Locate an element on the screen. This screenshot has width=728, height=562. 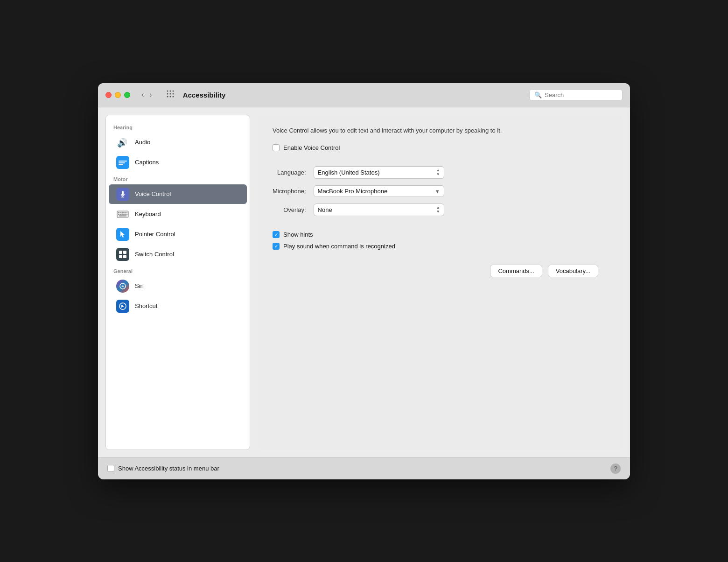
enable-voice-control-label: Enable Voice Control is located at coordinates (312, 148).